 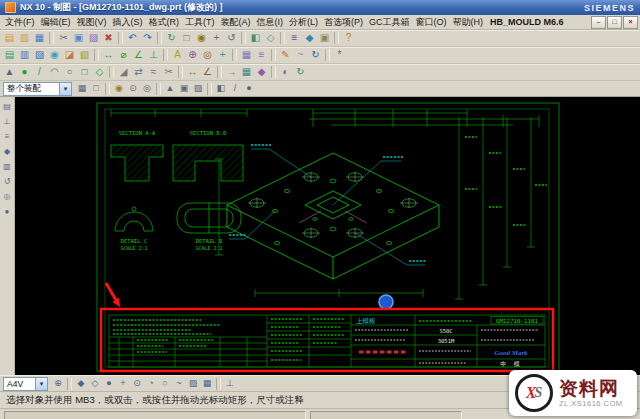 What do you see at coordinates (232, 72) in the screenshot?
I see `move-object-icon: →` at bounding box center [232, 72].